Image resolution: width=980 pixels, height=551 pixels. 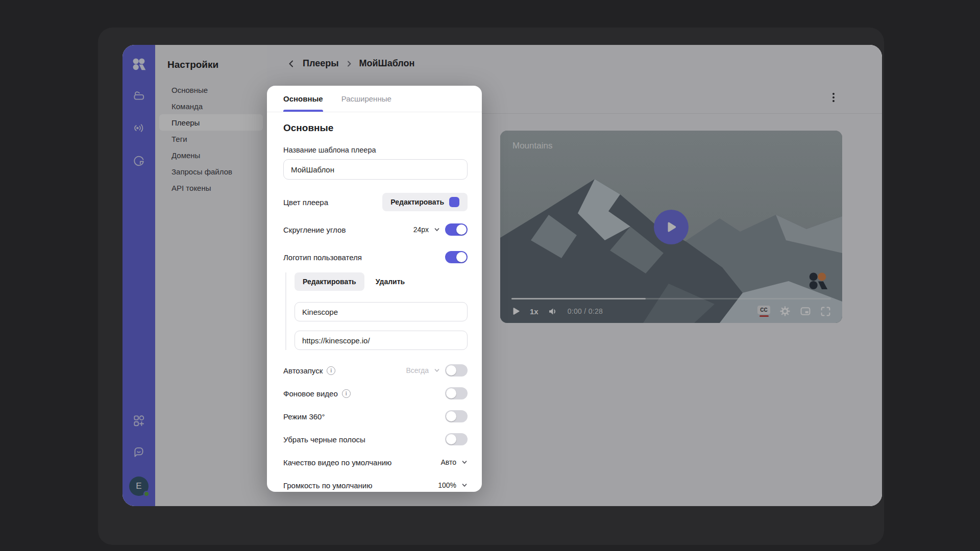 I want to click on autoplay-value: Всегда, so click(x=418, y=370).